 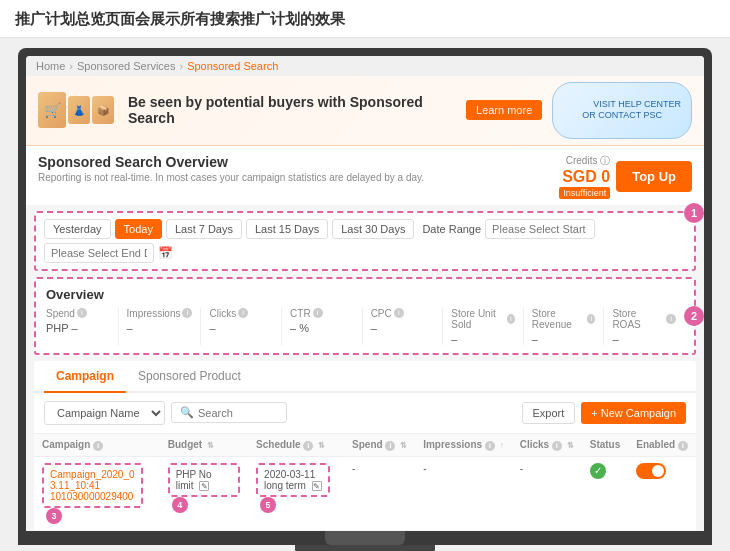 I want to click on credits-info: Credits ⓘ SGD 0 Insufficient, so click(x=584, y=176).